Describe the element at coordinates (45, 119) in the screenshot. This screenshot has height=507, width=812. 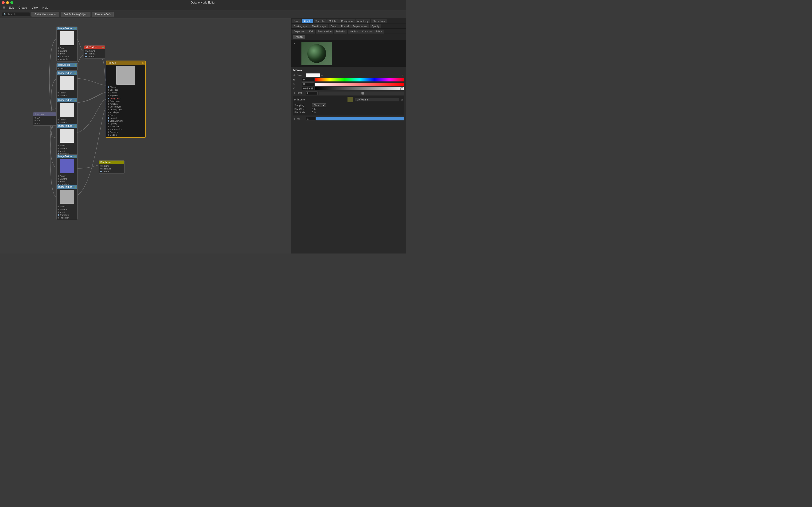
I see `node-transform: Transform S.X S.Y S.Z` at that location.